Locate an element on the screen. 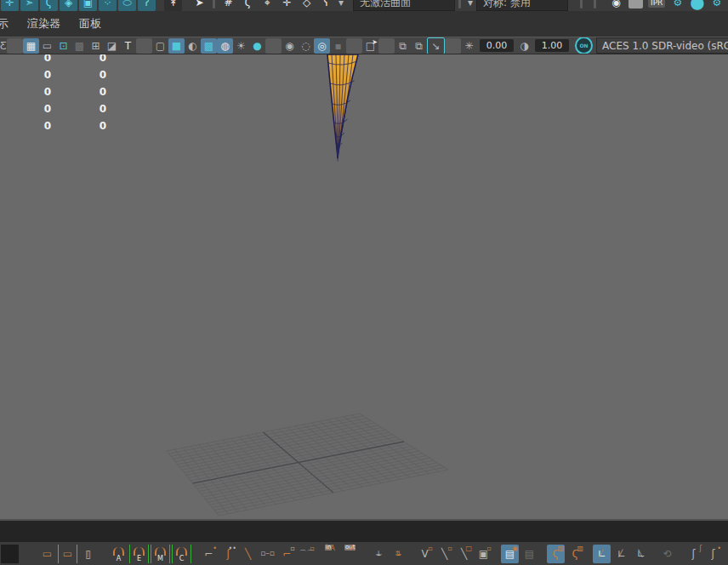 The height and width of the screenshot is (565, 728). step-tangent-icon: ⌐▫ is located at coordinates (287, 554).